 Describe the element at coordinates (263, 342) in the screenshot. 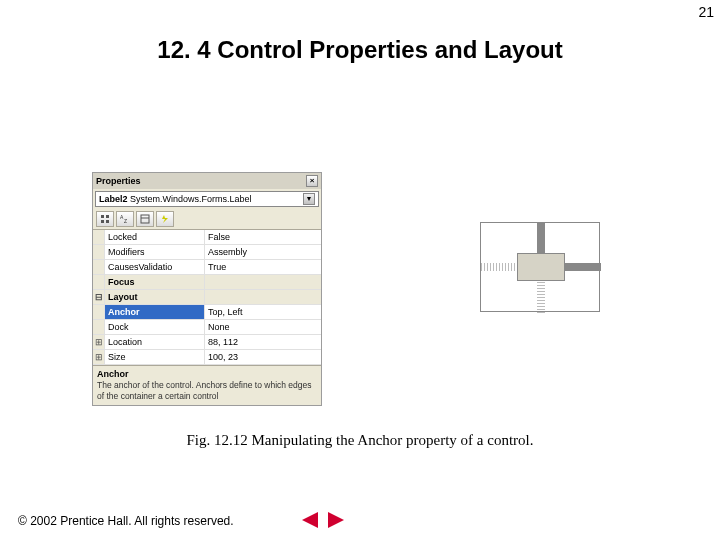

I see `property-value: 88, 112` at that location.